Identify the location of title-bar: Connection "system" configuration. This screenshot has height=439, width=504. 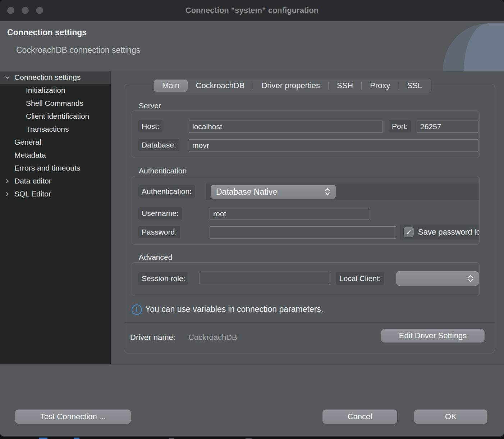
(252, 11).